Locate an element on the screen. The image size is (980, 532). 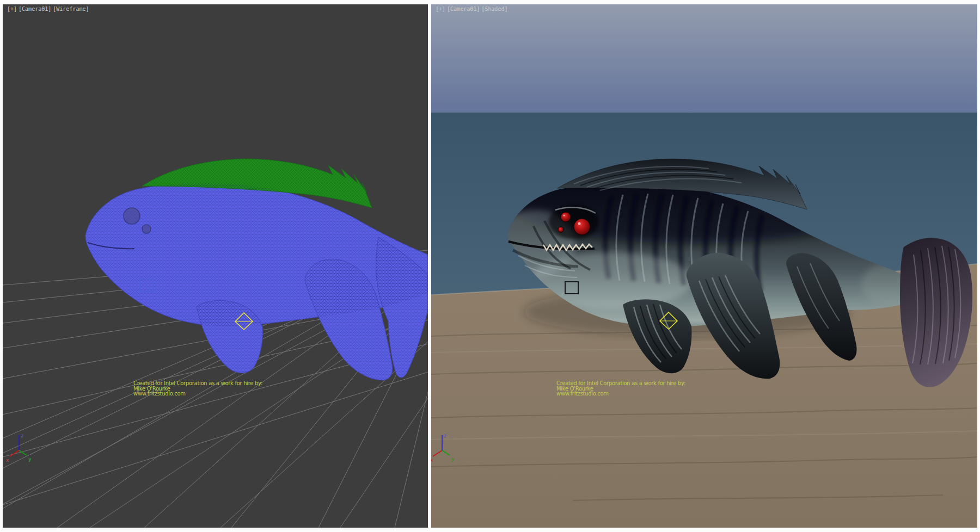
viewport-menu-shading: [Wireframe] is located at coordinates (71, 9).